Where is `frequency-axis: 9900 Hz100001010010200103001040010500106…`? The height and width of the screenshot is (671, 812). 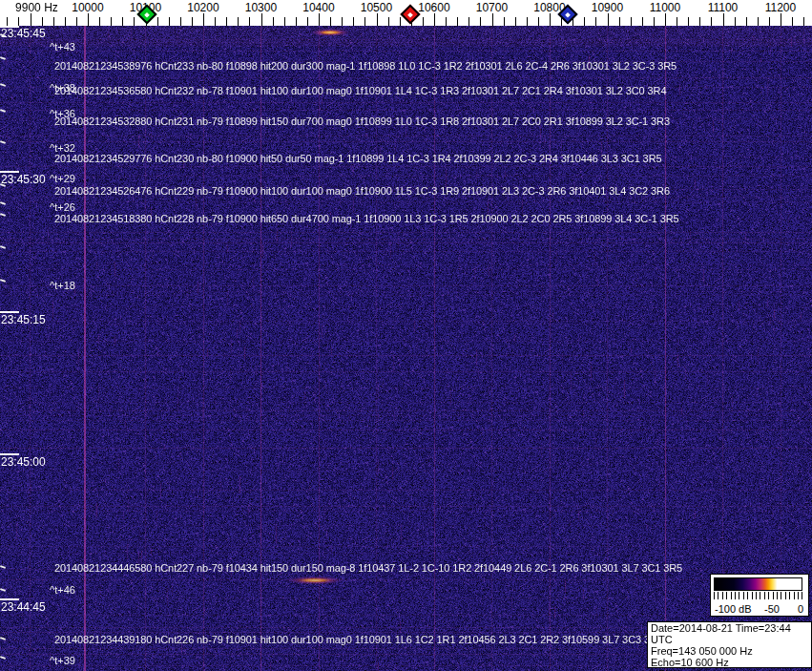 frequency-axis: 9900 Hz100001010010200103001040010500106… is located at coordinates (406, 13).